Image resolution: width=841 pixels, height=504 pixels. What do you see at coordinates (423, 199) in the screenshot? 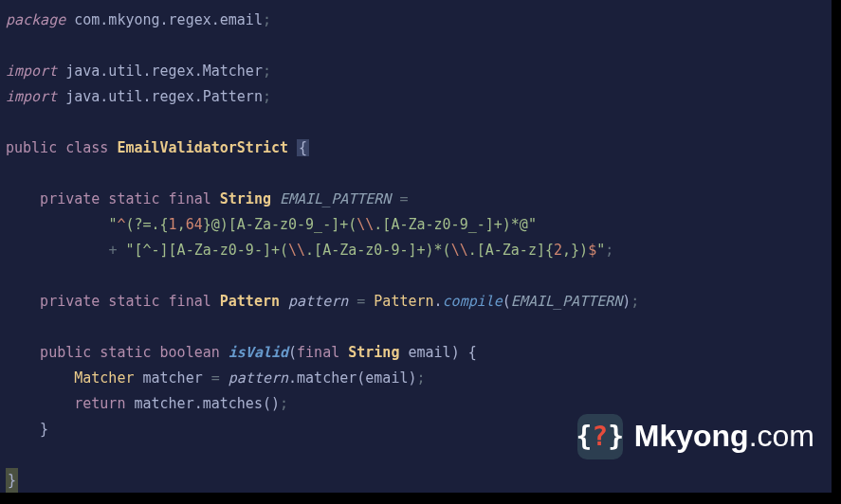
I see `code-line: private static final String EMAIL_PATTER…` at bounding box center [423, 199].